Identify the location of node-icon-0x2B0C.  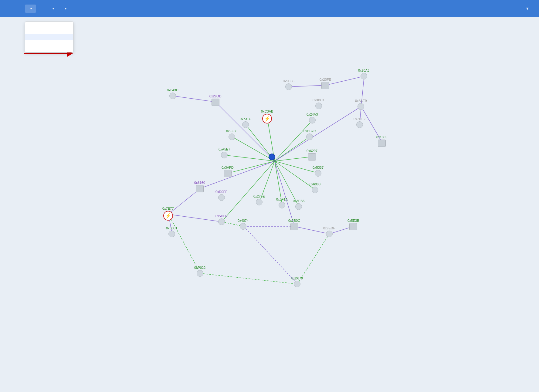
(294, 227).